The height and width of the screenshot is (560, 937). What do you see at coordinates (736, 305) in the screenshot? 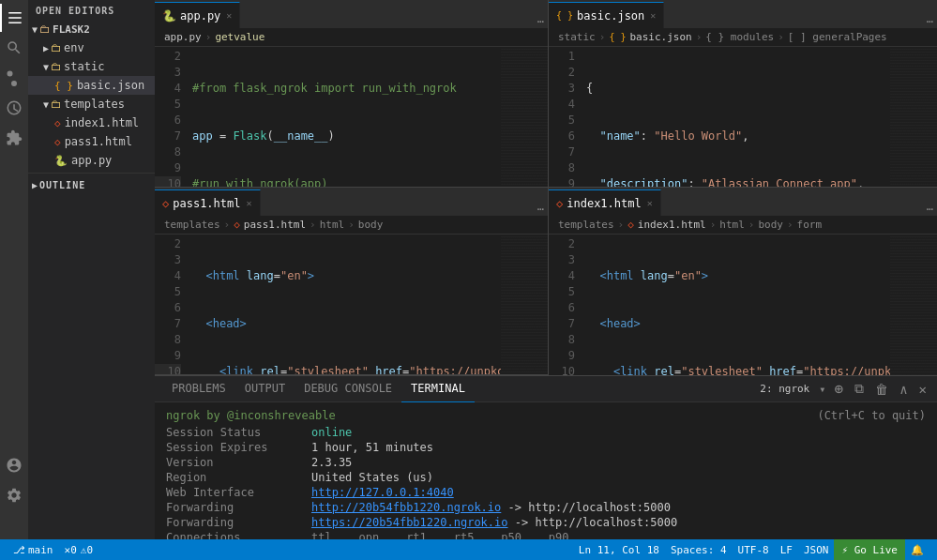
I see `index1html-code: <html lang="en"> <head> <link rel="style…` at bounding box center [736, 305].